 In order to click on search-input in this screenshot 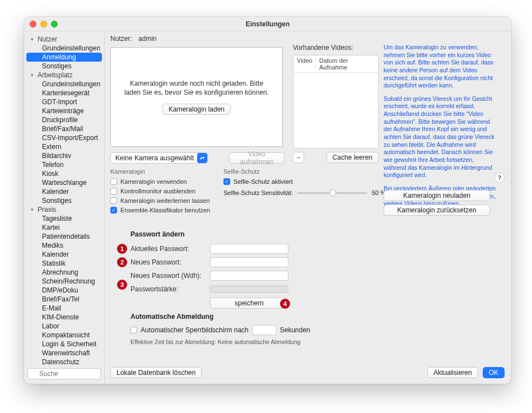, I will do `click(64, 374)`.